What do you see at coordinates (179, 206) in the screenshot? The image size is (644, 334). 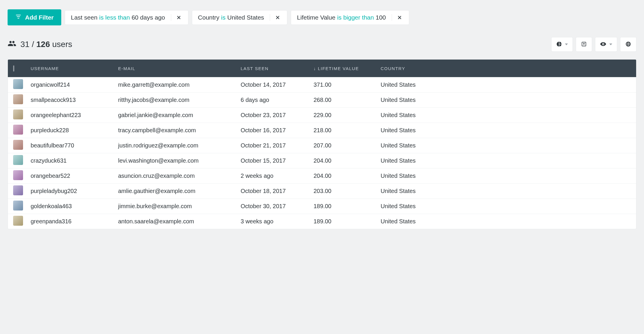 I see `cell-email: jimmie.burke@example.com` at bounding box center [179, 206].